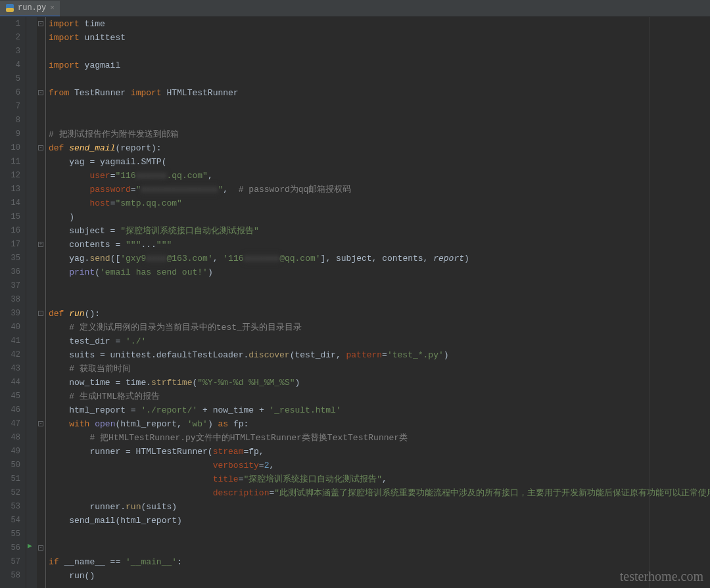  What do you see at coordinates (11, 286) in the screenshot?
I see `line-number: 37` at bounding box center [11, 286].